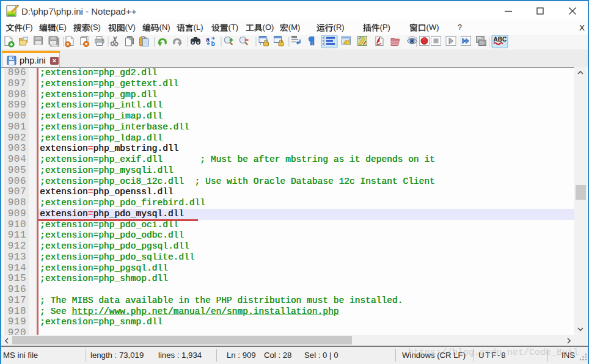  What do you see at coordinates (433, 27) in the screenshot?
I see `svg-text: (W)` at bounding box center [433, 27].